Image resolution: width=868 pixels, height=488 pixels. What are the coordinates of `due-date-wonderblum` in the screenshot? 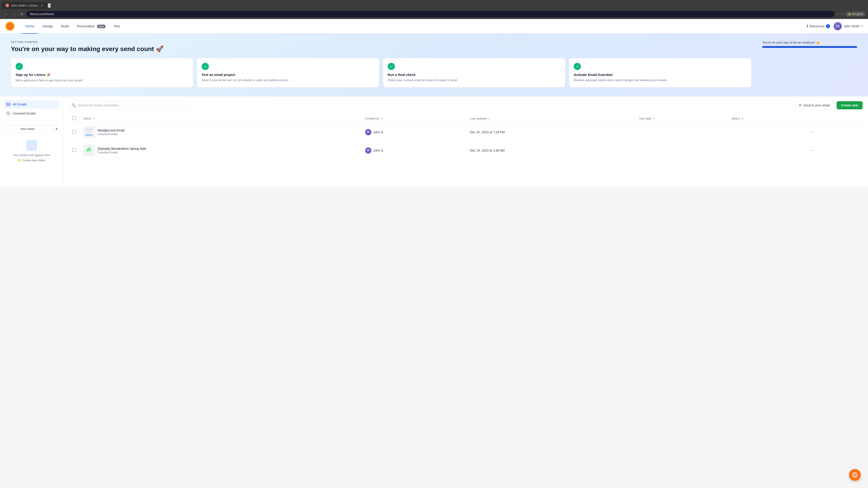 It's located at (682, 150).